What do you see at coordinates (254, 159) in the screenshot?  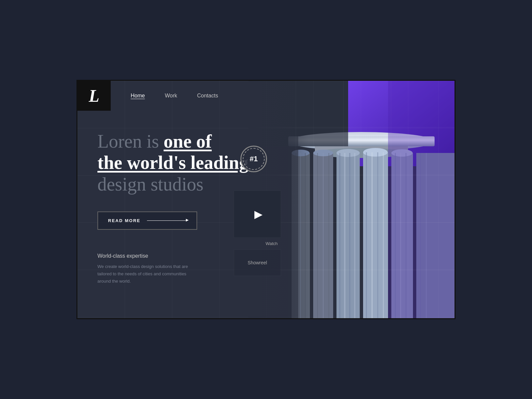 I see `rank-badge-inner: #1` at bounding box center [254, 159].